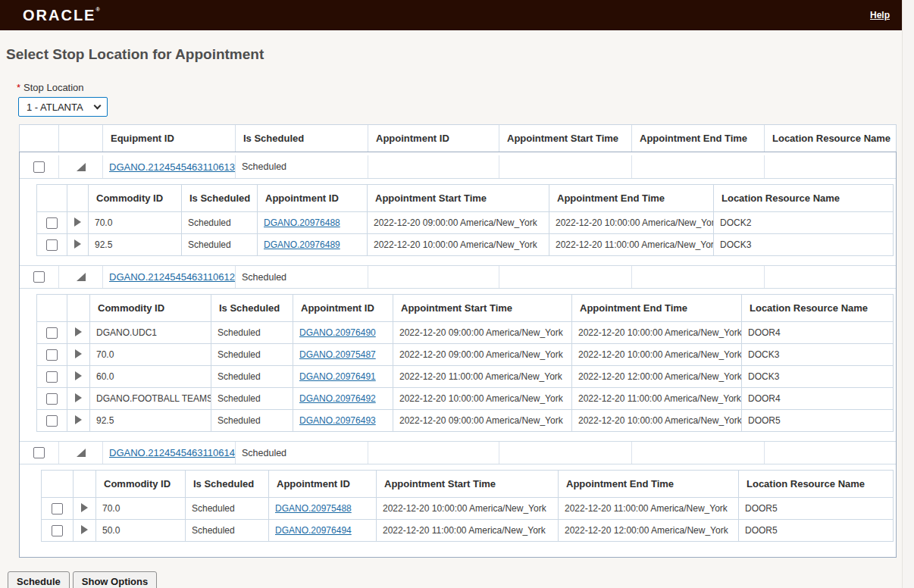 The width and height of the screenshot is (914, 588). What do you see at coordinates (565, 138) in the screenshot?
I see `col-appointment-start: Appointment Start Time` at bounding box center [565, 138].